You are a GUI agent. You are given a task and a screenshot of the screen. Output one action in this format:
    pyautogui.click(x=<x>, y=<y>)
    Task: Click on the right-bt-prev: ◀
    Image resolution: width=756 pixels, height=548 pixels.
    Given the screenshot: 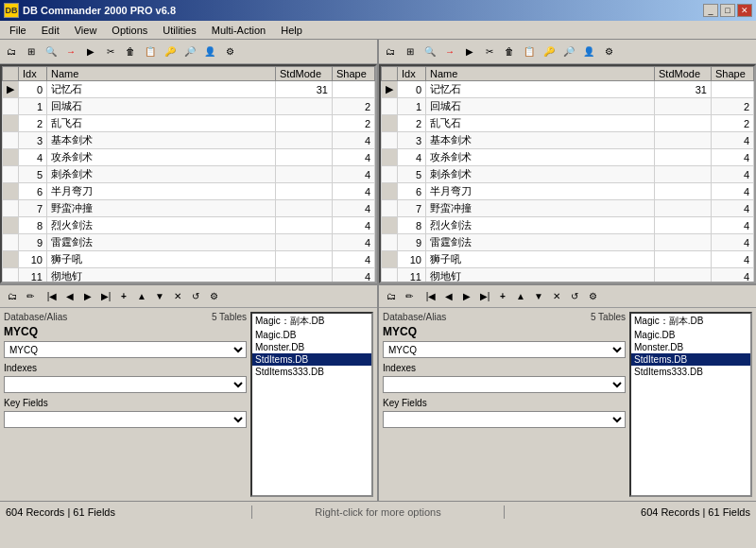 What is the action you would take?
    pyautogui.click(x=449, y=297)
    